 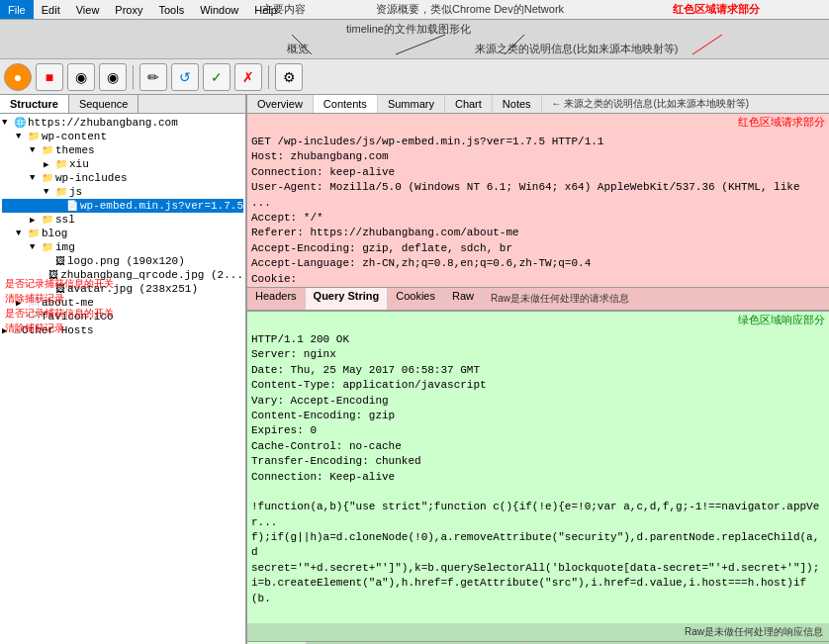 What do you see at coordinates (123, 105) in the screenshot?
I see `left-tabs: Structure Sequence` at bounding box center [123, 105].